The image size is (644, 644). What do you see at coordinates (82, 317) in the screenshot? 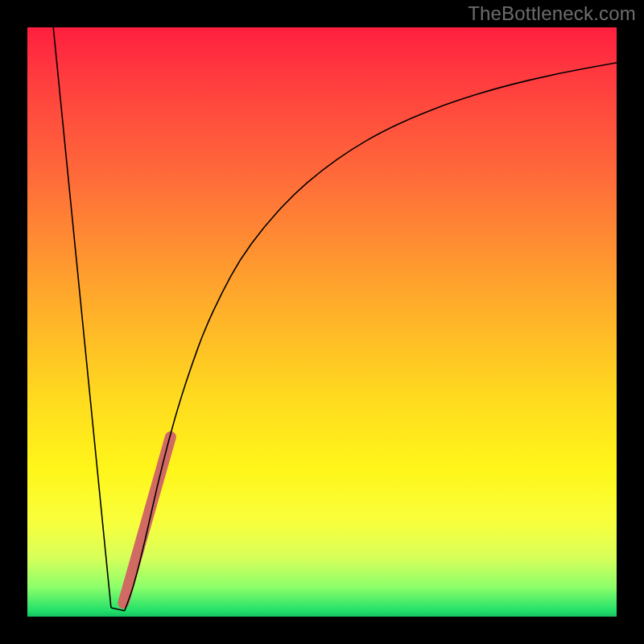
I see `series-left-descent` at bounding box center [82, 317].